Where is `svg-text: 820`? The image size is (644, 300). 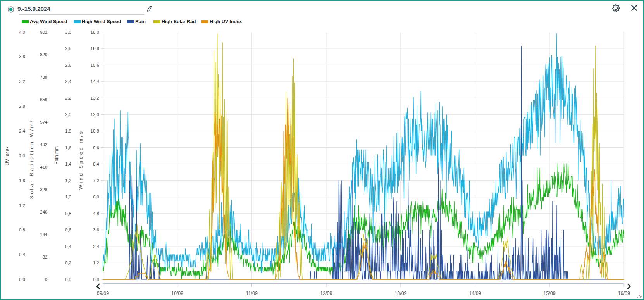
svg-text: 820 is located at coordinates (43, 55).